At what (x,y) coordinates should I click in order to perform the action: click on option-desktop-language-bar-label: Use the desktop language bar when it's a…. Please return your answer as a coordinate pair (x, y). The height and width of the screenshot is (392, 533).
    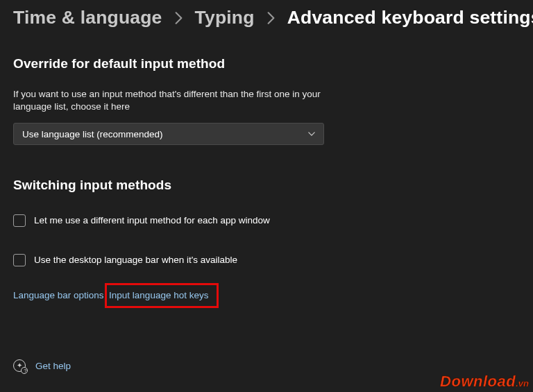
    Looking at the image, I should click on (136, 259).